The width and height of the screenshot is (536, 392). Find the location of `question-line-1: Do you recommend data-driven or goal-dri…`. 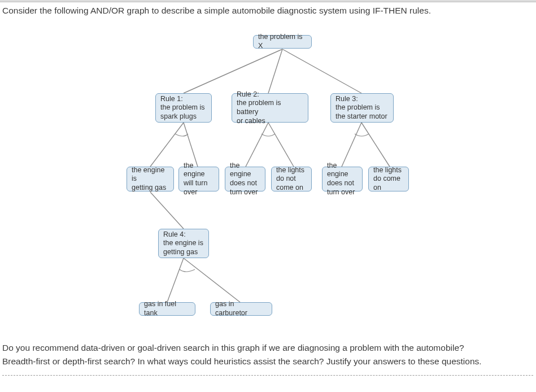

question-line-1: Do you recommend data-driven or goal-dri… is located at coordinates (268, 348).